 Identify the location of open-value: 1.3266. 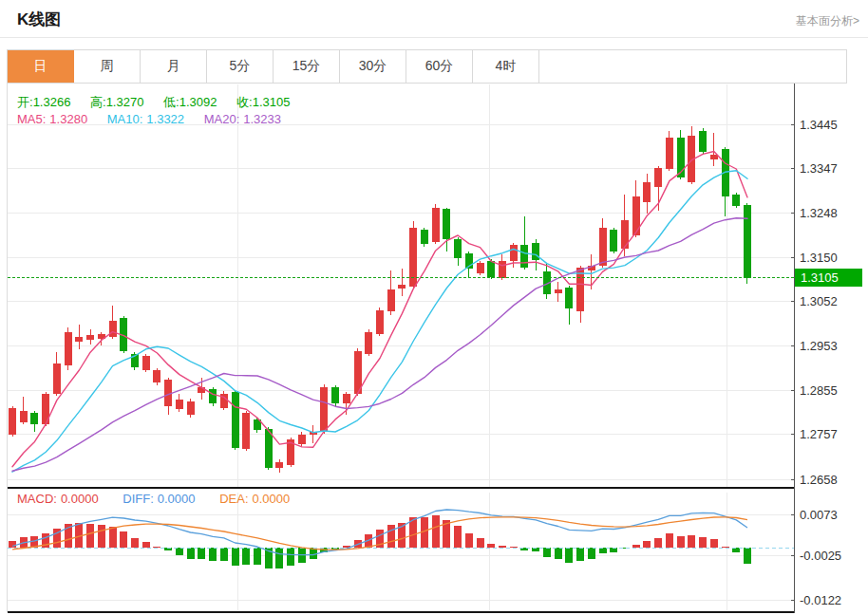
(52, 102).